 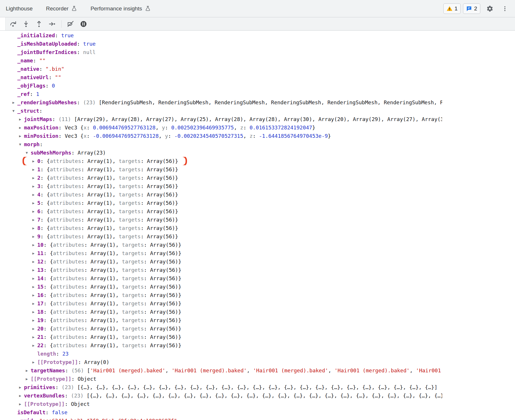 I want to click on tree-row: ▶16: {attributes: Array(1), targets: Arr…, so click(x=223, y=295).